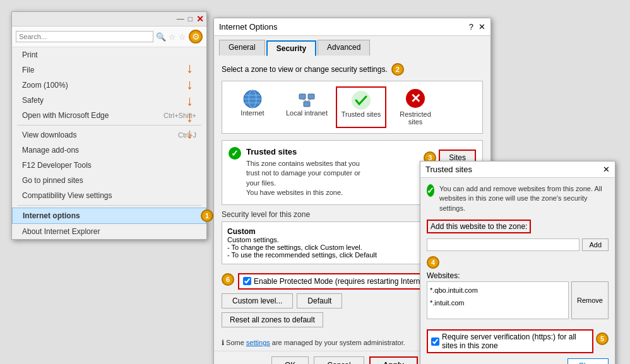 The height and width of the screenshot is (364, 630). Describe the element at coordinates (332, 151) in the screenshot. I see `trusted-sites-heading: Trusted sites` at that location.